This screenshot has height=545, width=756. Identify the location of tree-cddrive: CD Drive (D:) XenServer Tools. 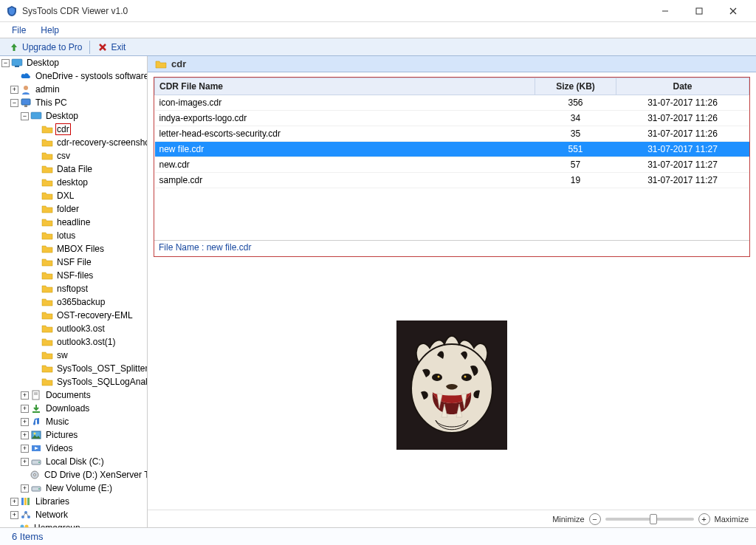
(95, 475).